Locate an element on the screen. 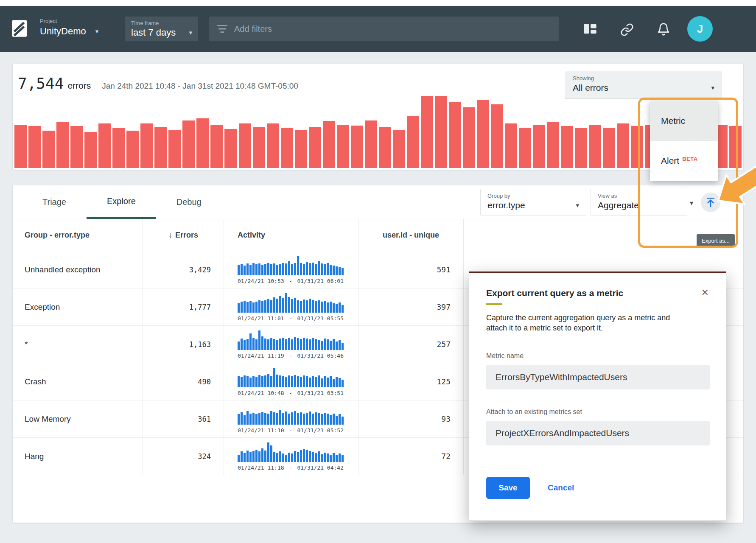 This screenshot has height=543, width=756. error-histogram is located at coordinates (378, 132).